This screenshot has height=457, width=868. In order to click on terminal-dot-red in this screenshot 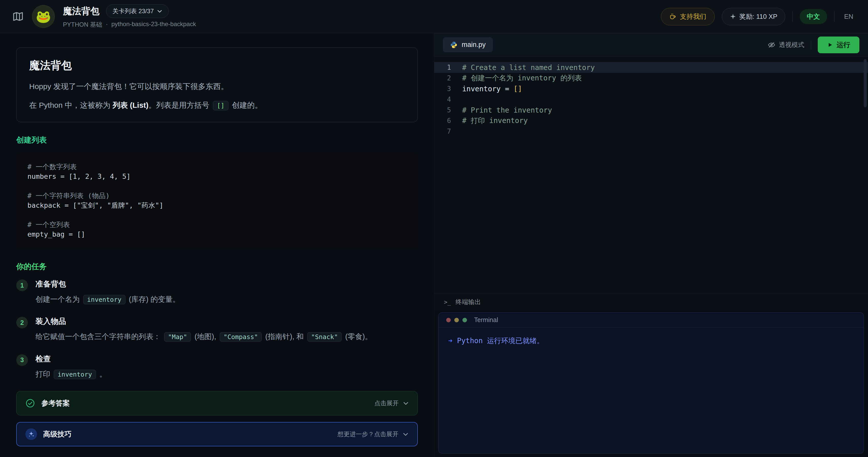, I will do `click(448, 320)`.